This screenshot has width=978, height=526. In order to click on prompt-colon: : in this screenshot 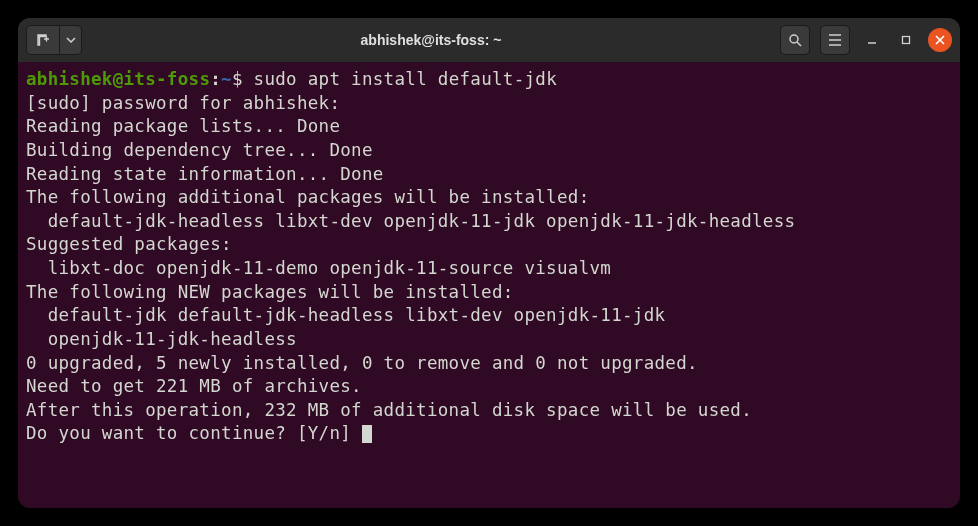, I will do `click(216, 79)`.